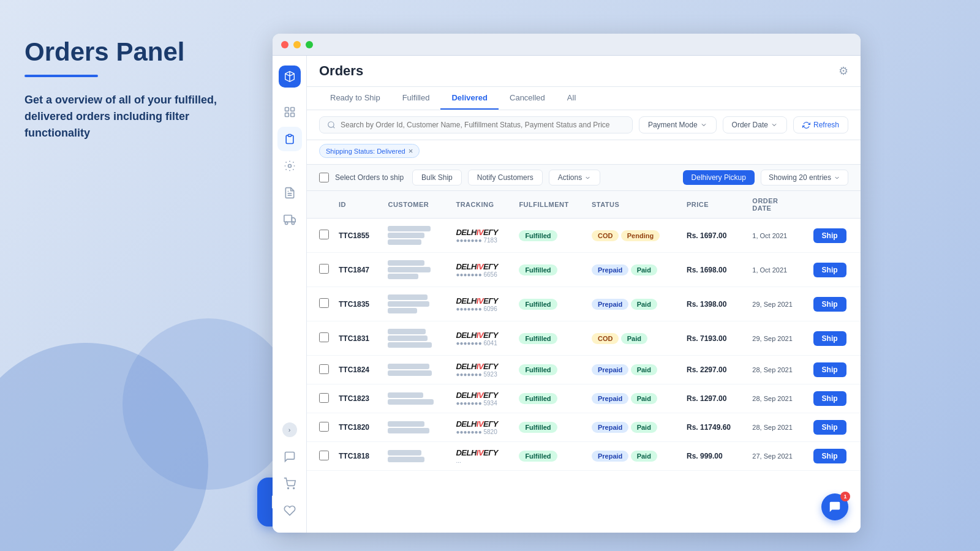 The height and width of the screenshot is (551, 980). I want to click on sidebar-logo, so click(290, 77).